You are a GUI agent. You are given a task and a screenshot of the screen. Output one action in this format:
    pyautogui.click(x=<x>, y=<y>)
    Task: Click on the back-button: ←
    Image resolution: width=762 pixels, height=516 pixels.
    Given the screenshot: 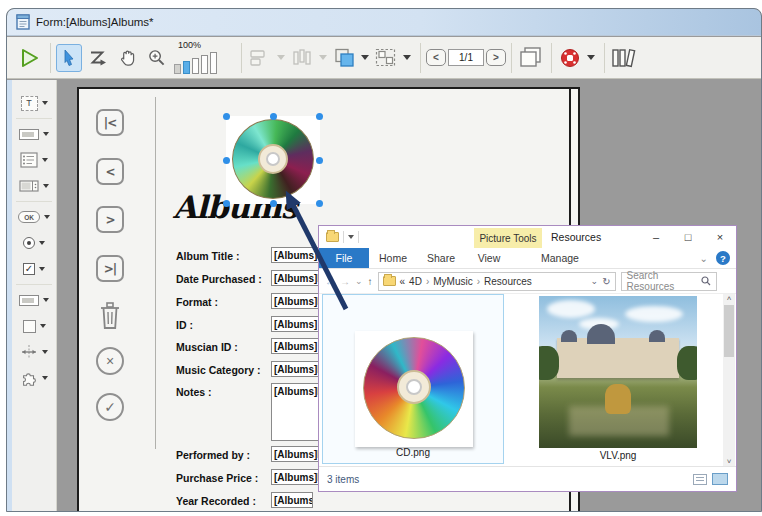 What is the action you would take?
    pyautogui.click(x=330, y=282)
    